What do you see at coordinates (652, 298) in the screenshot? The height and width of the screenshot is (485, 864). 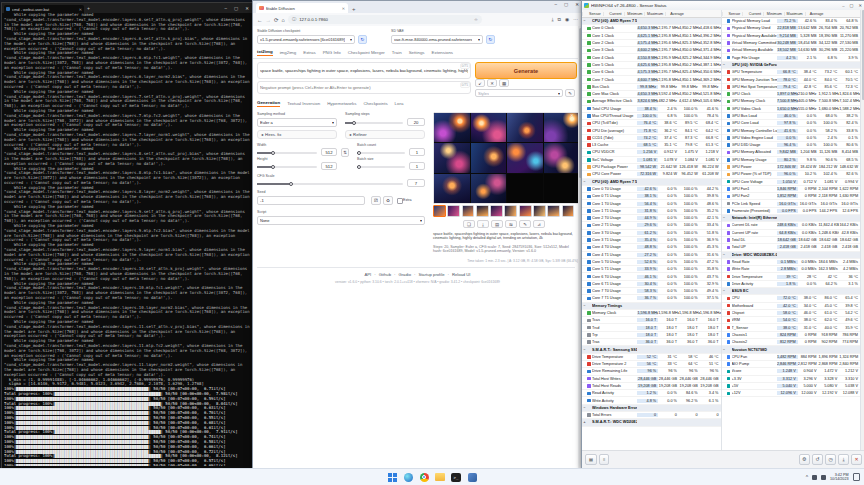 I see `sensor-row: Core 7 T1 Usage 36.7 % 0.0 % 100.0 % 37.…` at bounding box center [652, 298].